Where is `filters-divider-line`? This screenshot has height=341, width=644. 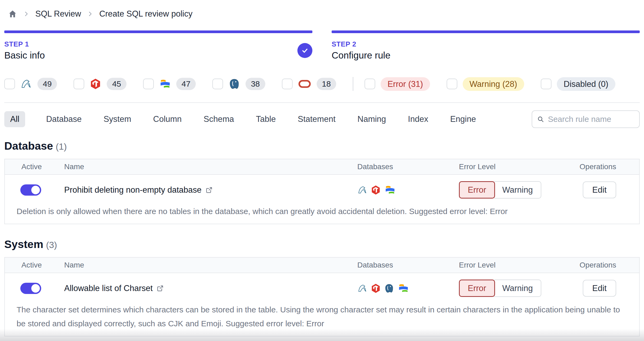
filters-divider-line is located at coordinates (322, 103).